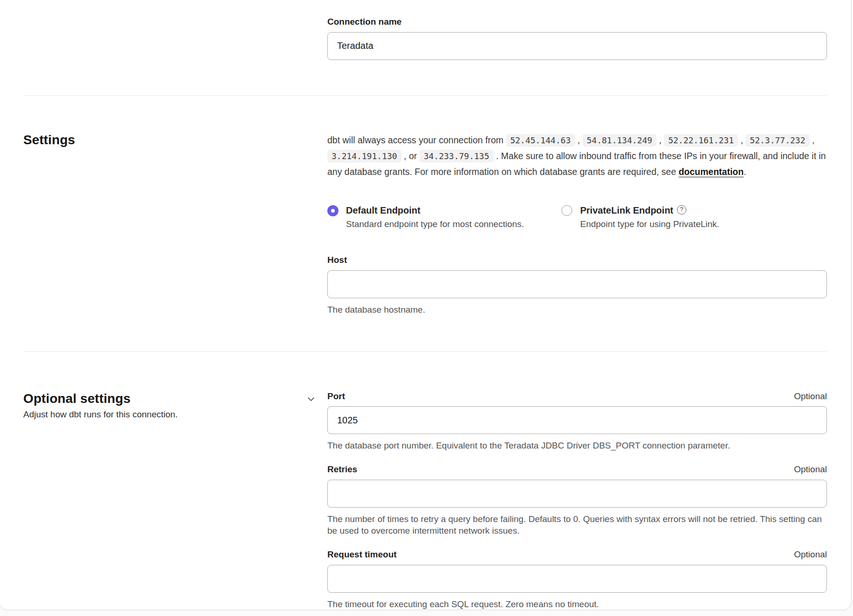  What do you see at coordinates (456, 156) in the screenshot?
I see `ip-address-chip: 34.233.79.135` at bounding box center [456, 156].